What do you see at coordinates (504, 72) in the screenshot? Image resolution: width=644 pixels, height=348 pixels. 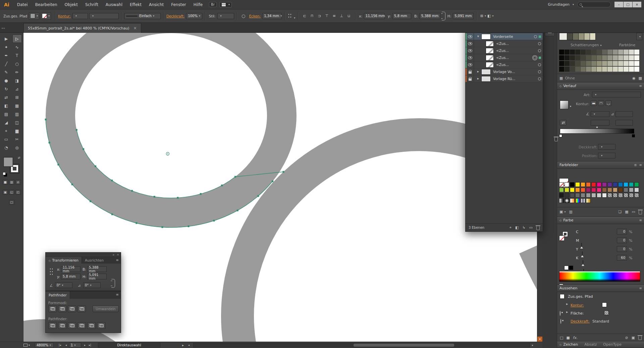 I see `layer-row-vorlage-vo: ▶Vorlage Vo...` at bounding box center [504, 72].